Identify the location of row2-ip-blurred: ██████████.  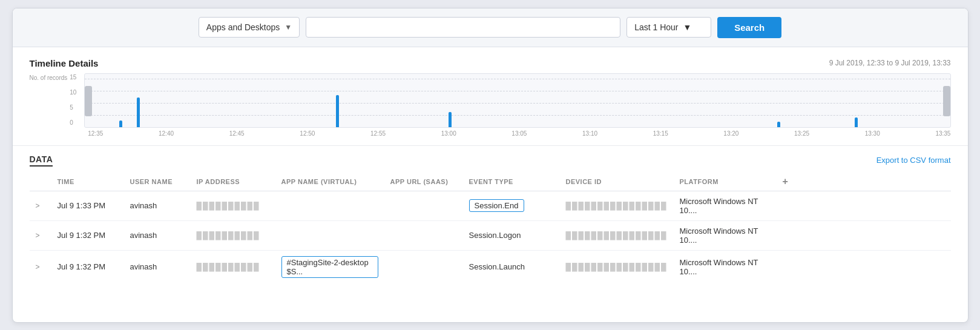
(229, 236).